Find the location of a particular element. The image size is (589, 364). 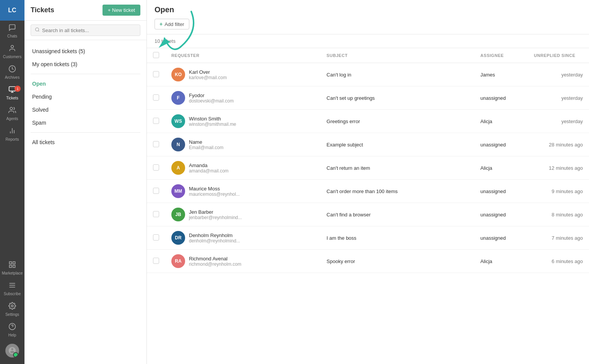

nav-item-archives: Archives is located at coordinates (12, 72).